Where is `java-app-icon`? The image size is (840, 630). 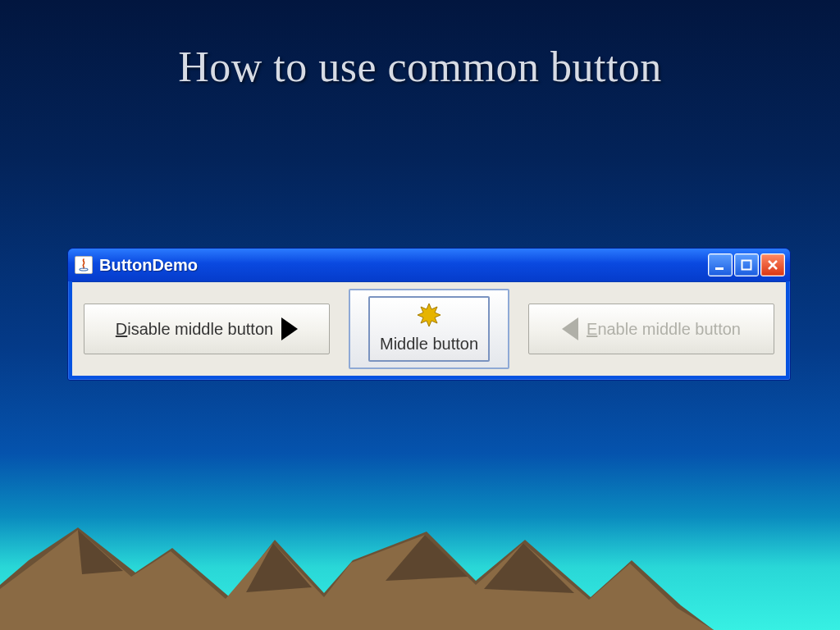 java-app-icon is located at coordinates (84, 265).